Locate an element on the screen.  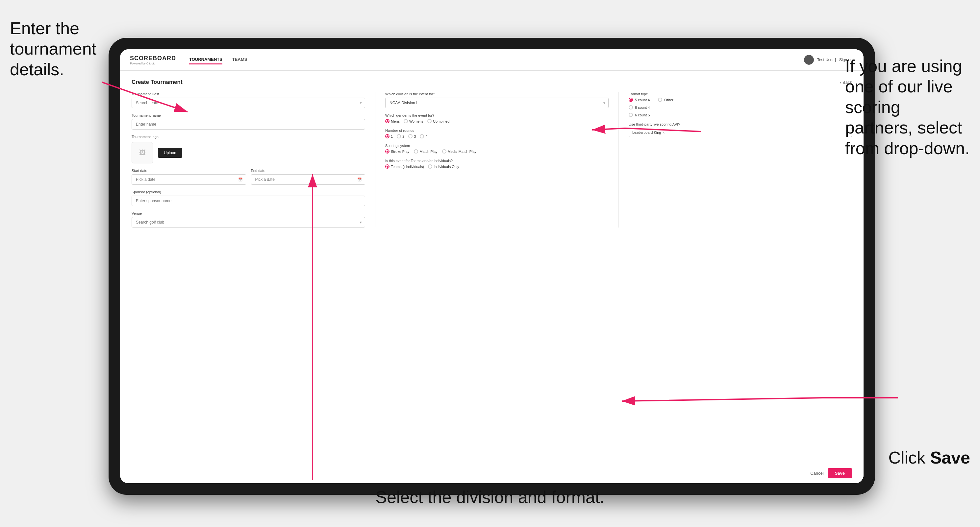
nav-tab-tournaments: TOURNAMENTS is located at coordinates (206, 60).